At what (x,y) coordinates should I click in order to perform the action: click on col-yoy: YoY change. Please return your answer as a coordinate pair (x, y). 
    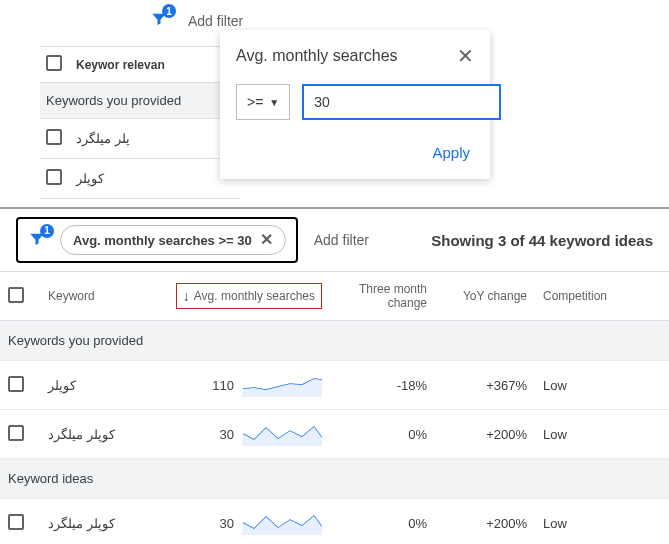
    Looking at the image, I should click on (485, 296).